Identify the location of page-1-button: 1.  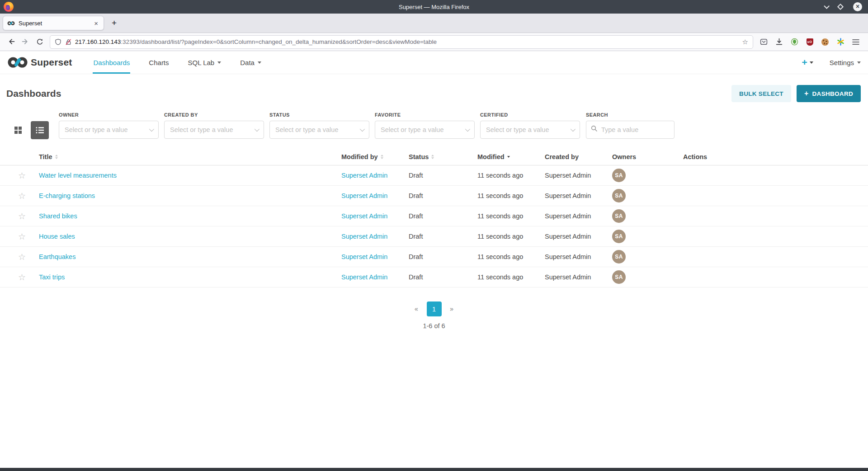
(434, 309).